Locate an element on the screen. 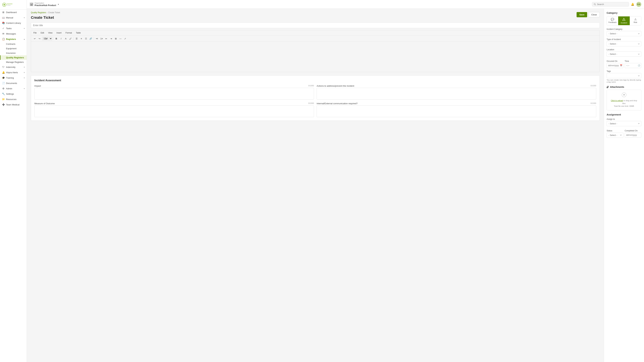 The image size is (644, 362). tab-risk: ⚠ Risk is located at coordinates (636, 21).